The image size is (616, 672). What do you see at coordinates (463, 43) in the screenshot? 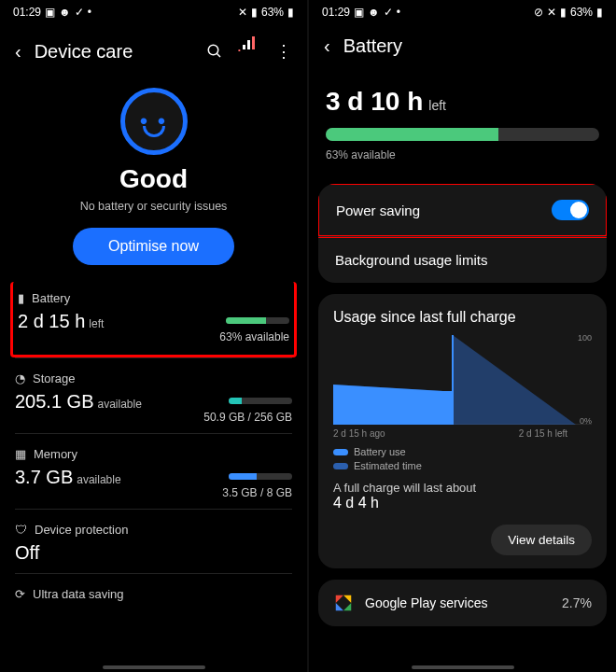
I see `appbar: ‹ Battery` at bounding box center [463, 43].